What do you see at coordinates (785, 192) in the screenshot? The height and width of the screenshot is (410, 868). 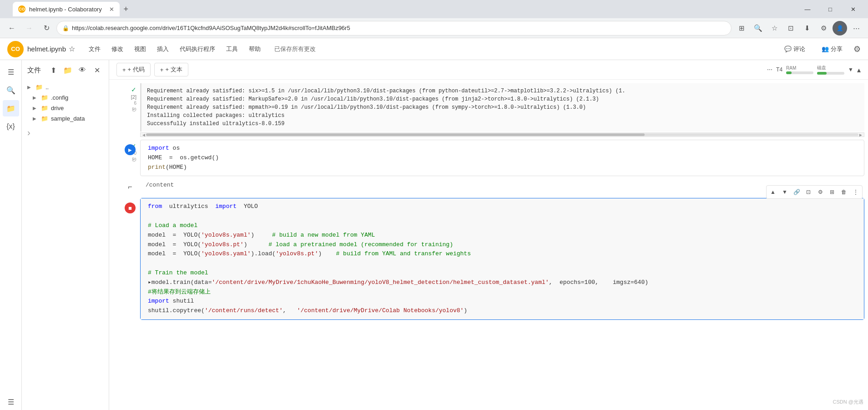 I see `move-down-btn: ▼` at bounding box center [785, 192].